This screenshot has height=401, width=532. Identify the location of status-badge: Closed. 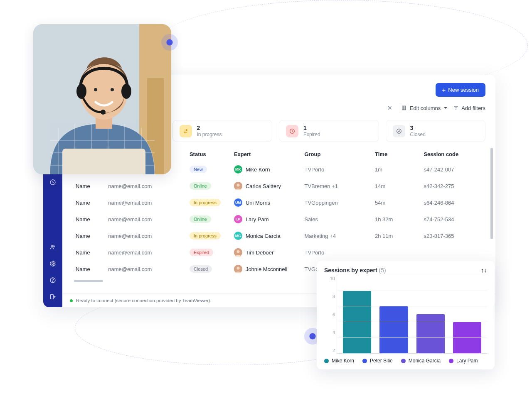
(201, 269).